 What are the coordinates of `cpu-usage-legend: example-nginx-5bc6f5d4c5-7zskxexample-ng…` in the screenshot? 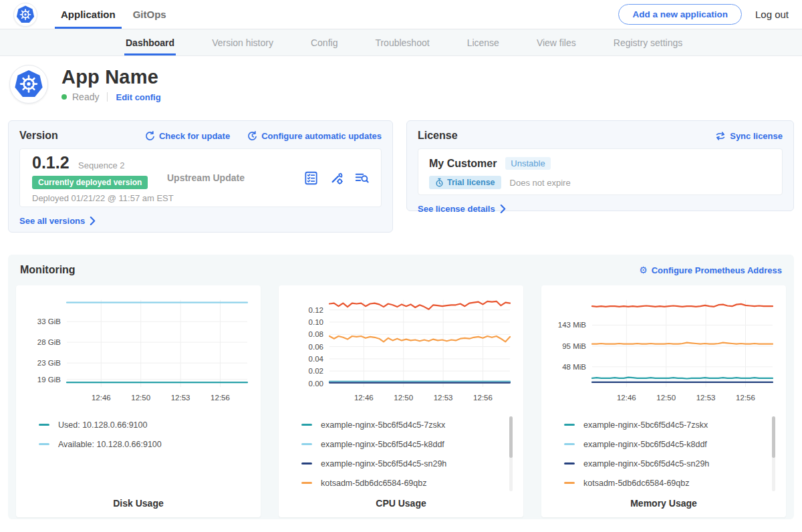 It's located at (401, 454).